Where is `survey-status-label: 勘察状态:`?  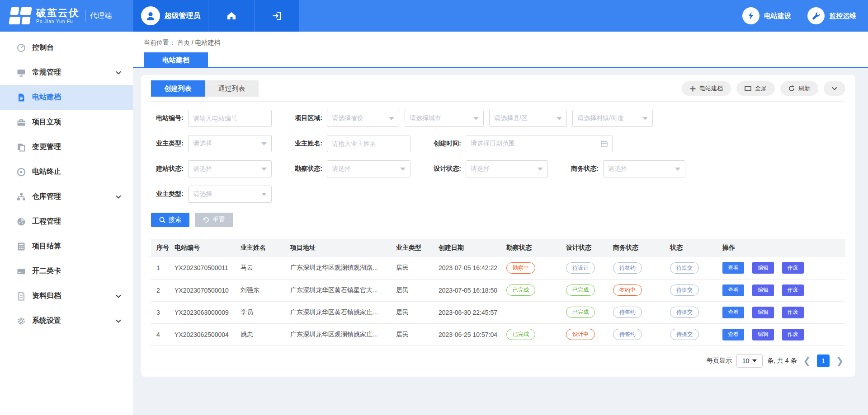
survey-status-label: 勘察状态: is located at coordinates (306, 169).